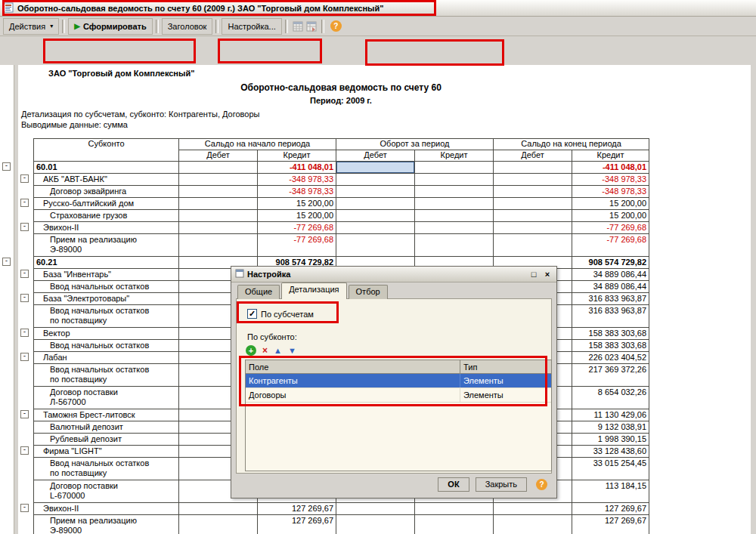 The image size is (756, 534). What do you see at coordinates (611, 509) in the screenshot?
I see `row-cell-ec: 127 269,67` at bounding box center [611, 509].